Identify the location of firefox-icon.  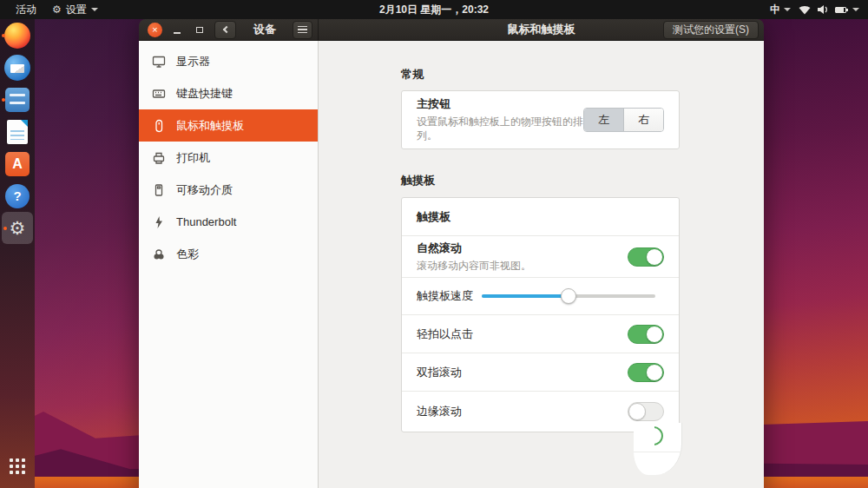
(17, 36).